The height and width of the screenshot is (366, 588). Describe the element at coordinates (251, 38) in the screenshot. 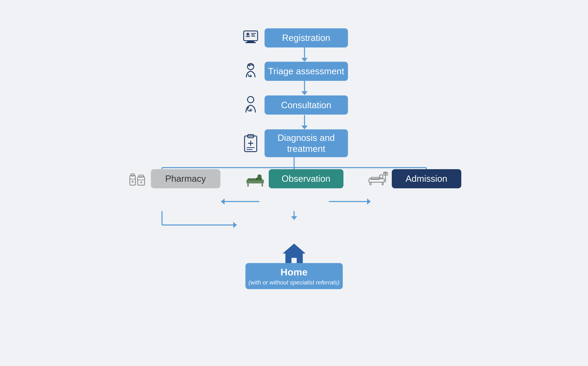

I see `registration-icon` at that location.